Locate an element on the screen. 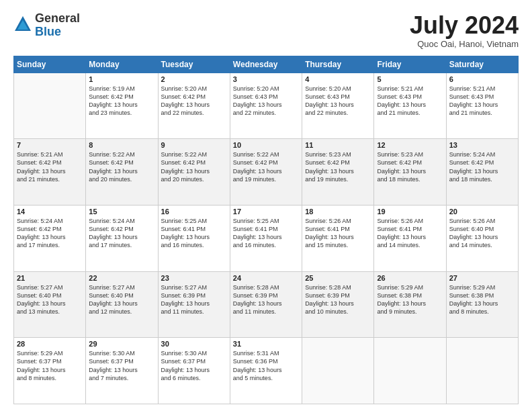  col-wednesday: Wednesday is located at coordinates (266, 64).